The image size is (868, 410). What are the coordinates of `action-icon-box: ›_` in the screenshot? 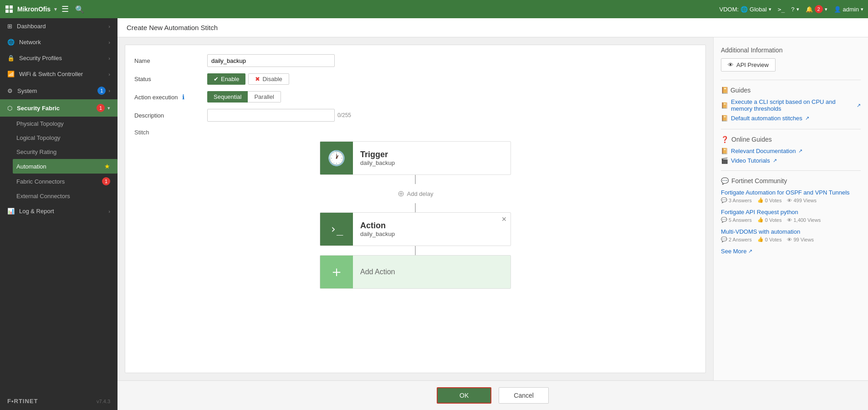 It's located at (337, 229).